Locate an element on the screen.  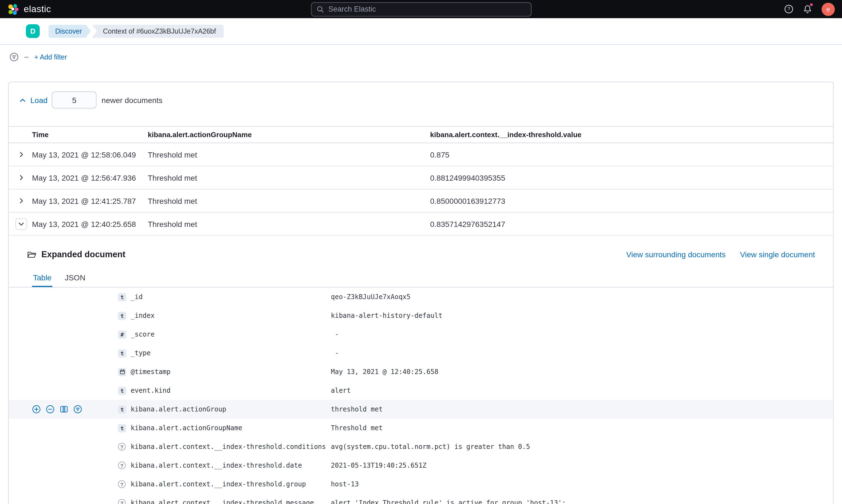
field-actions is located at coordinates (75, 409).